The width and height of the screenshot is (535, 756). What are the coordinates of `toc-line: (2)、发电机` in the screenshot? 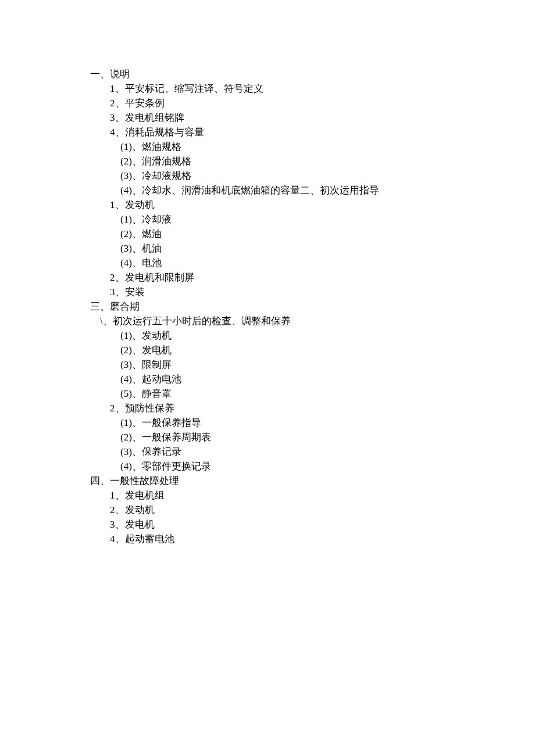 It's located at (313, 350).